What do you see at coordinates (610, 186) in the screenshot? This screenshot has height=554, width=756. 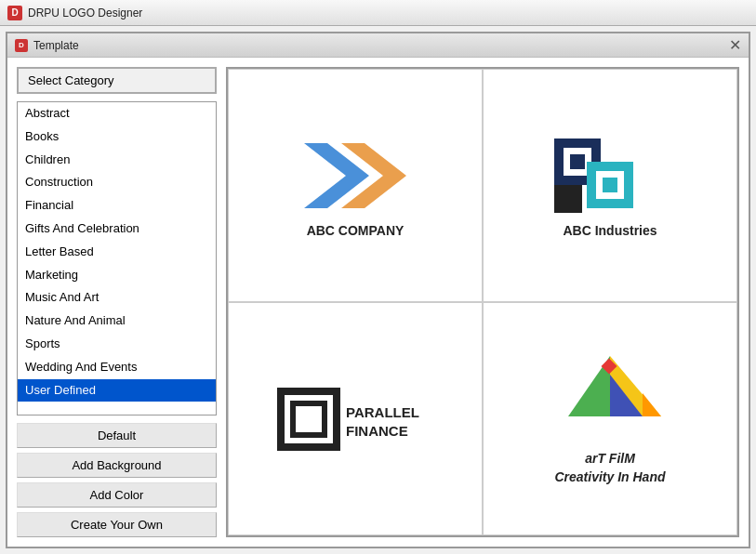 I see `logo-abc-industries-container: ABC Industries` at bounding box center [610, 186].